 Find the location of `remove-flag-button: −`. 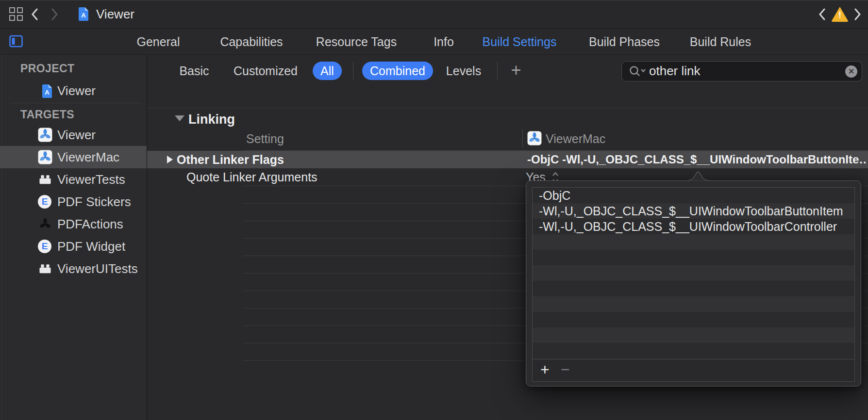

remove-flag-button: − is located at coordinates (565, 370).